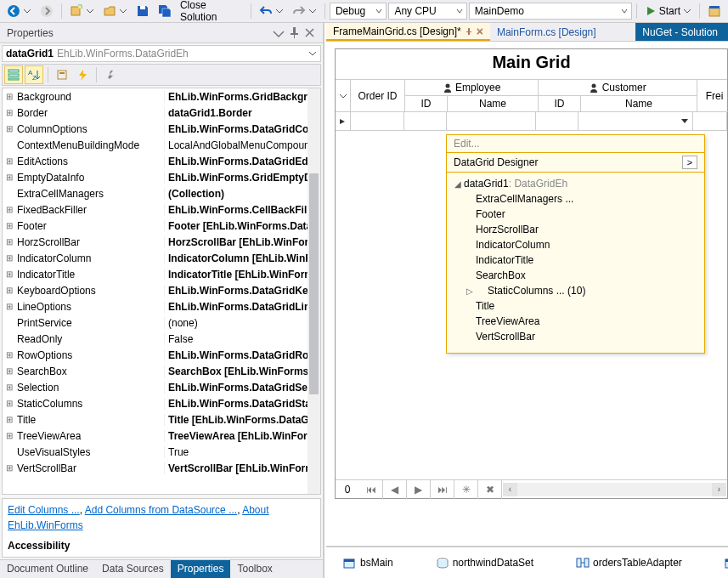 The height and width of the screenshot is (578, 728). I want to click on tab-framemain: FrameMainGrid.cs [Design]* ×, so click(408, 32).